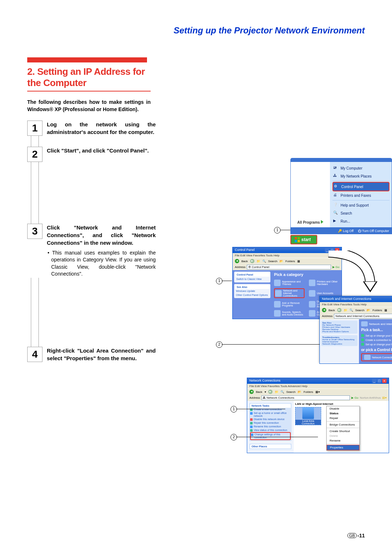  I want to click on menu-control-panel: ⚙Control Panel, so click(361, 187).